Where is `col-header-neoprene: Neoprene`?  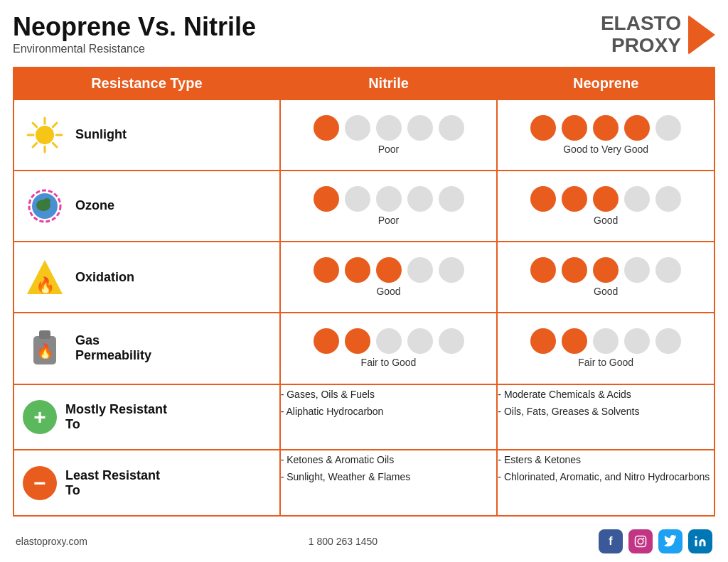
col-header-neoprene: Neoprene is located at coordinates (606, 84).